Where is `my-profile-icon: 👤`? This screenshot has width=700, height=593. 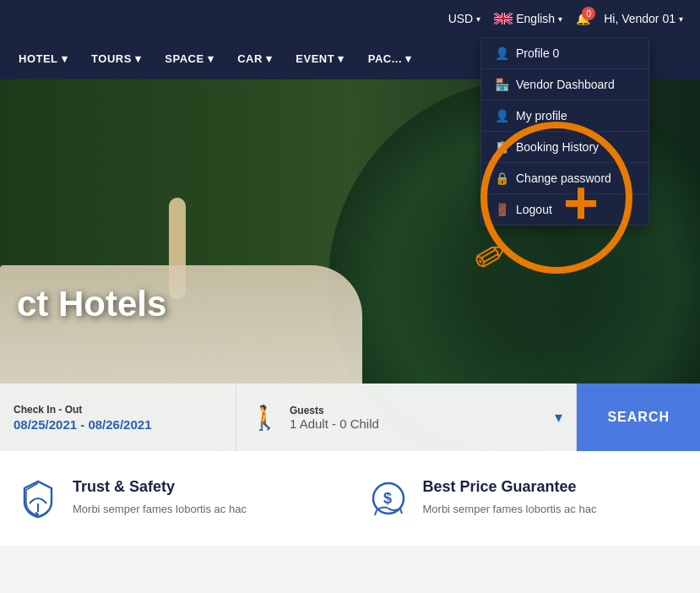 my-profile-icon: 👤 is located at coordinates (502, 116).